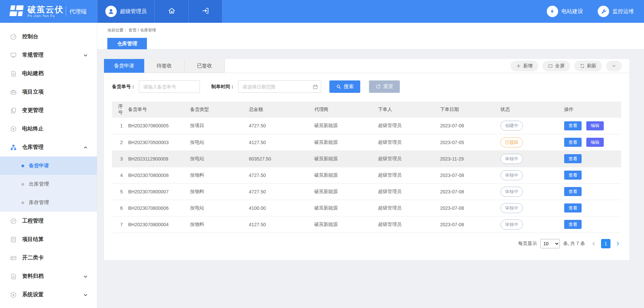 This screenshot has height=308, width=644. What do you see at coordinates (367, 110) in the screenshot?
I see `table-header-row: 序号 备货单号 备货类型 总金额 代理商 下单人 下单日期 状态 操作` at bounding box center [367, 110].